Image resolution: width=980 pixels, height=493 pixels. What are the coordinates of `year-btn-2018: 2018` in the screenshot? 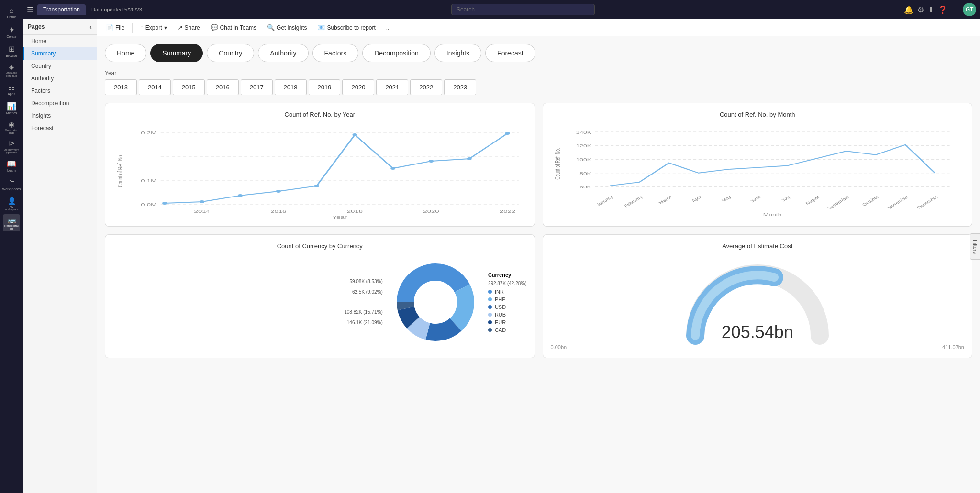 It's located at (291, 87).